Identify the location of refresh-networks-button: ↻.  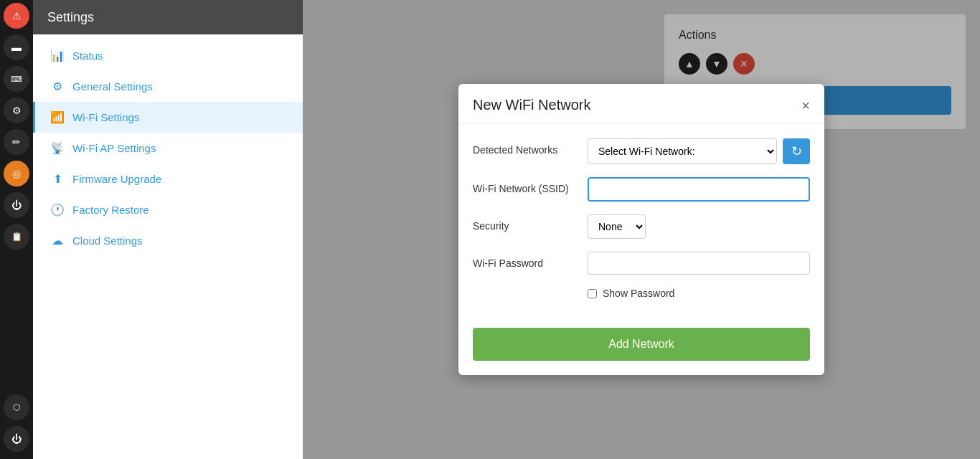
(796, 151).